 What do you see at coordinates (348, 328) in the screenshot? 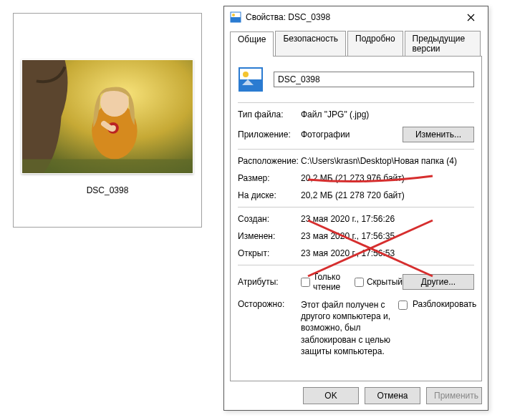
I see `warning-text: Этот файл получен с другого компьютера и…` at bounding box center [348, 328].